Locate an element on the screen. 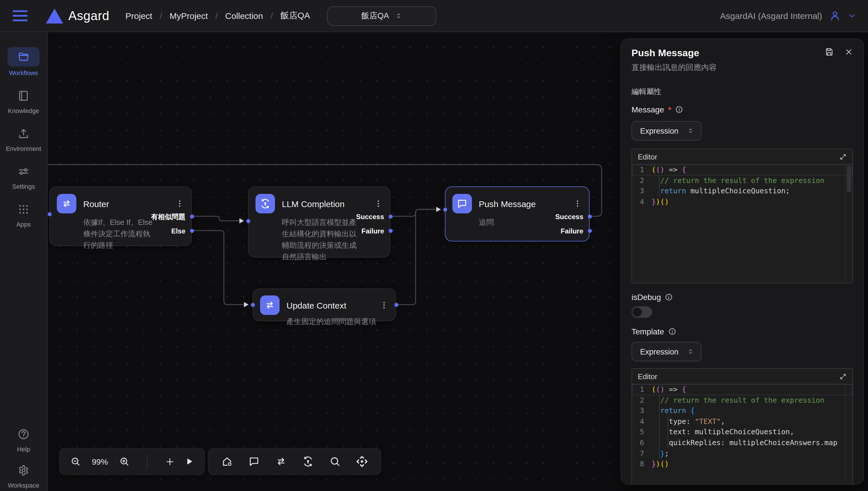  run-workflow-icon is located at coordinates (189, 461).